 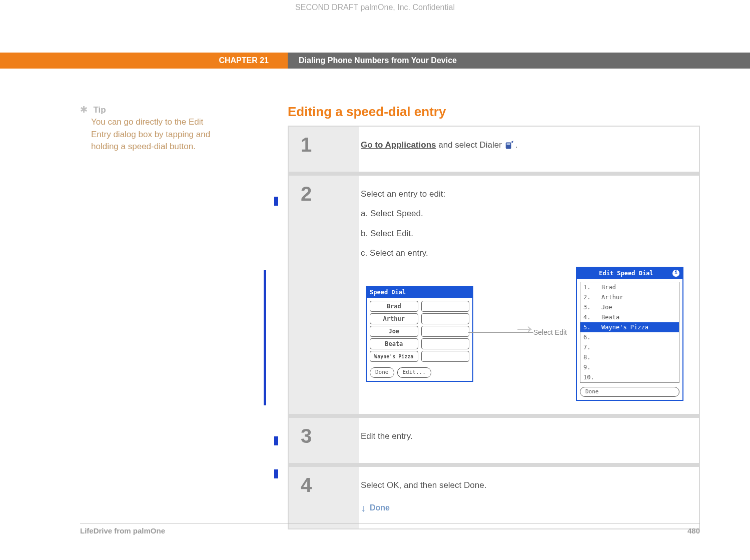 I want to click on callout-line, so click(x=501, y=332).